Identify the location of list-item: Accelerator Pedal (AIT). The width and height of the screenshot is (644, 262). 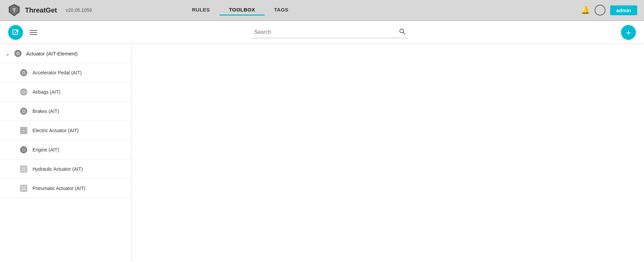
(66, 73).